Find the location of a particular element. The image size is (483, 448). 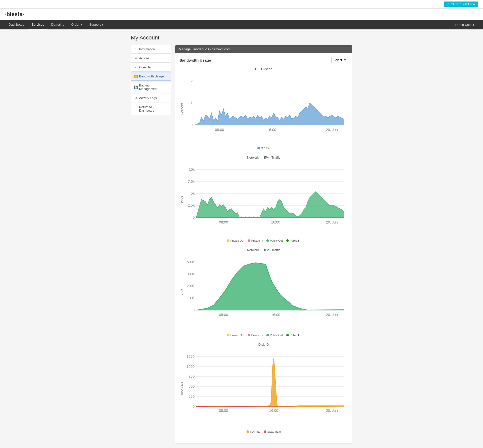

nav-services: Services is located at coordinates (38, 25).